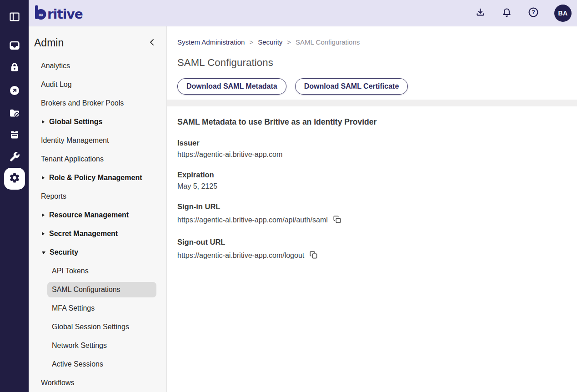  I want to click on sidebar-title: Admin, so click(49, 43).